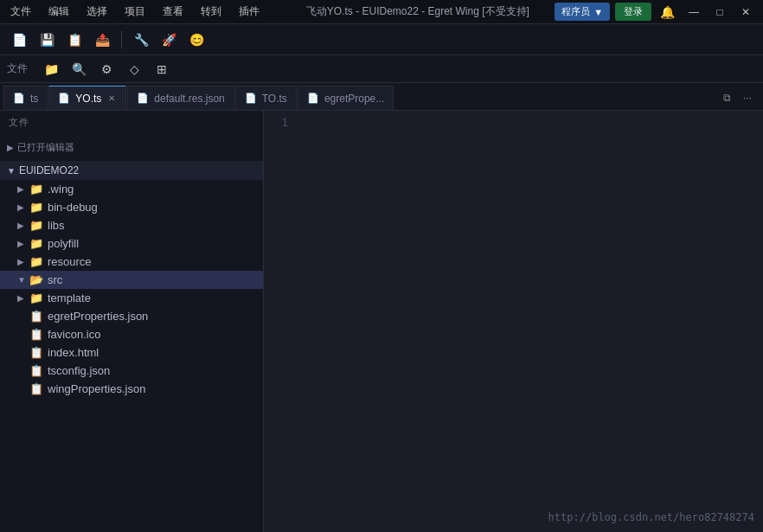 Image resolution: width=763 pixels, height=532 pixels. What do you see at coordinates (382, 40) in the screenshot?
I see `main-toolbar: 📄 💾 📋 📤 🔧 🚀 😊` at bounding box center [382, 40].